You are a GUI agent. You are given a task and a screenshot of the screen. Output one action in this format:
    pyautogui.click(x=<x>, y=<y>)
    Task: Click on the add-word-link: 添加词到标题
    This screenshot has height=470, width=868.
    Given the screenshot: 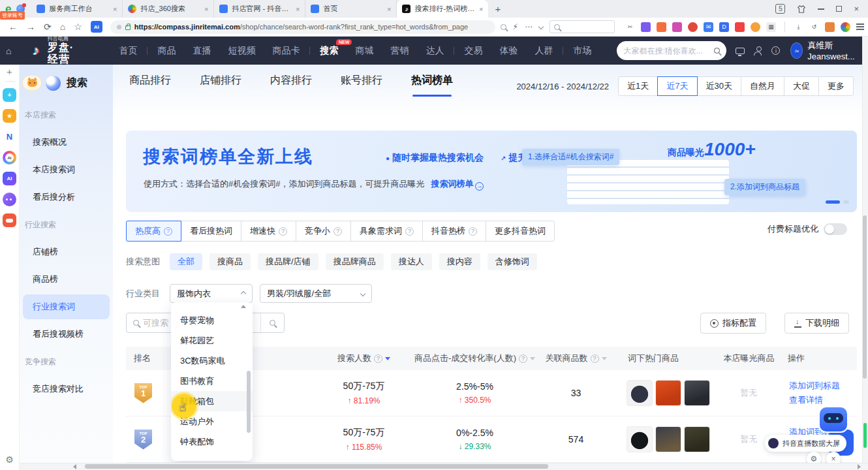 What is the action you would take?
    pyautogui.click(x=823, y=386)
    